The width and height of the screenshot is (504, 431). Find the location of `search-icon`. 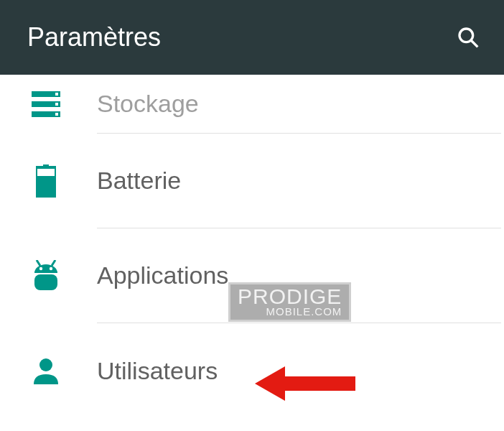

search-icon is located at coordinates (468, 37).